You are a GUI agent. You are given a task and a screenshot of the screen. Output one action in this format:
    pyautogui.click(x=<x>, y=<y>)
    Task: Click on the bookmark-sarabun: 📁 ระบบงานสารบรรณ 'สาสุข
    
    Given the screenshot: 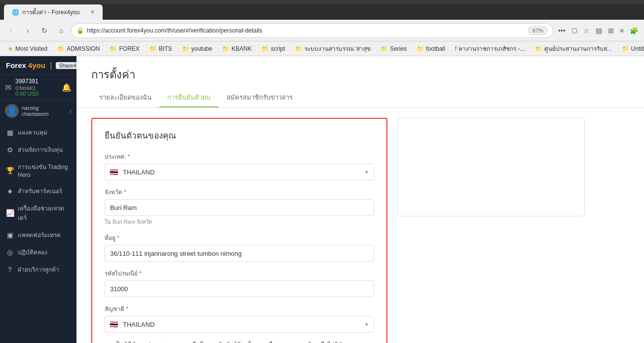 What is the action you would take?
    pyautogui.click(x=333, y=48)
    